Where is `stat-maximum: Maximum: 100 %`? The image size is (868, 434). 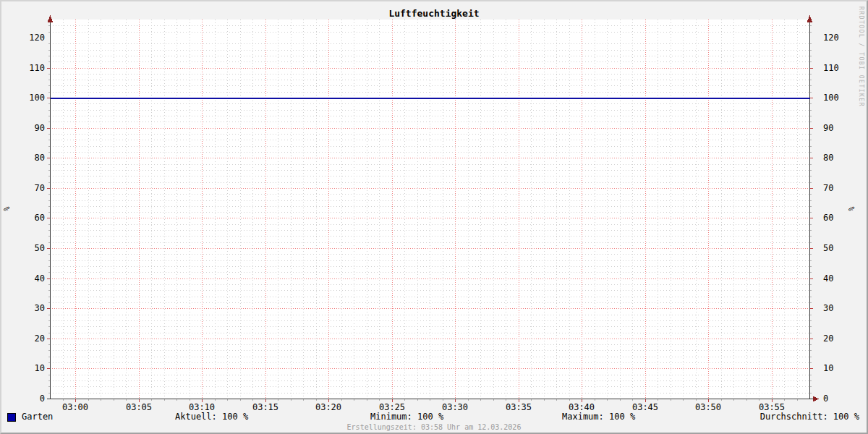 stat-maximum: Maximum: 100 % is located at coordinates (599, 417).